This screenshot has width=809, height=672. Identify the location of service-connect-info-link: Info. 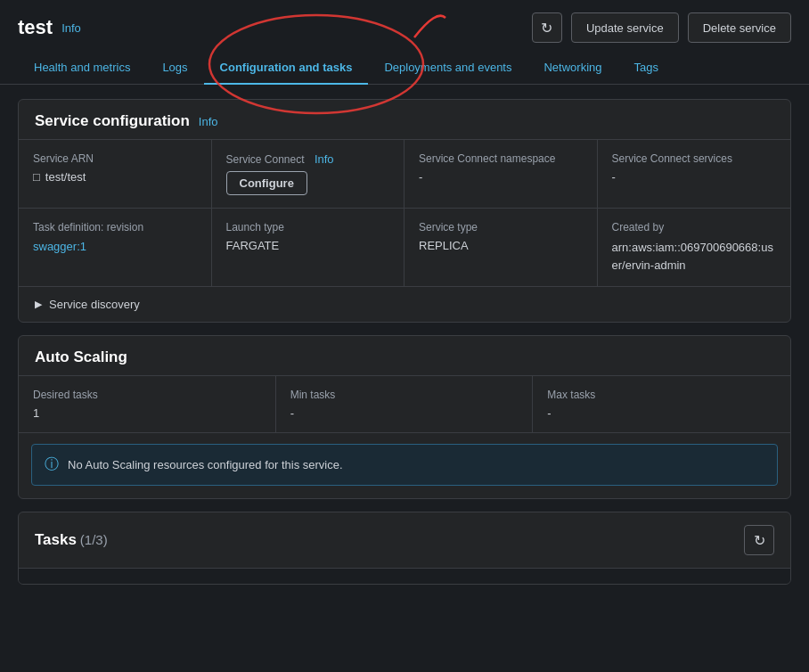
(324, 159).